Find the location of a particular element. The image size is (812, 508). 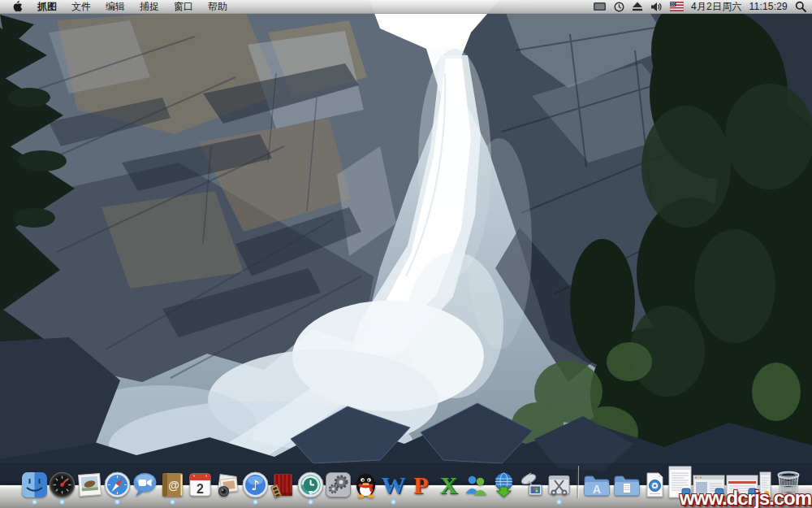

dock-item-address-book: @ is located at coordinates (172, 484).